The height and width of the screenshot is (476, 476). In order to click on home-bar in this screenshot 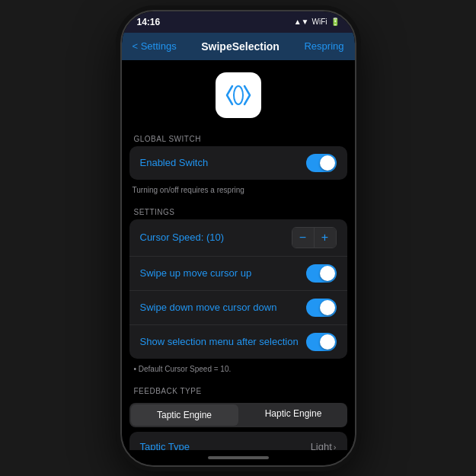, I will do `click(238, 458)`.